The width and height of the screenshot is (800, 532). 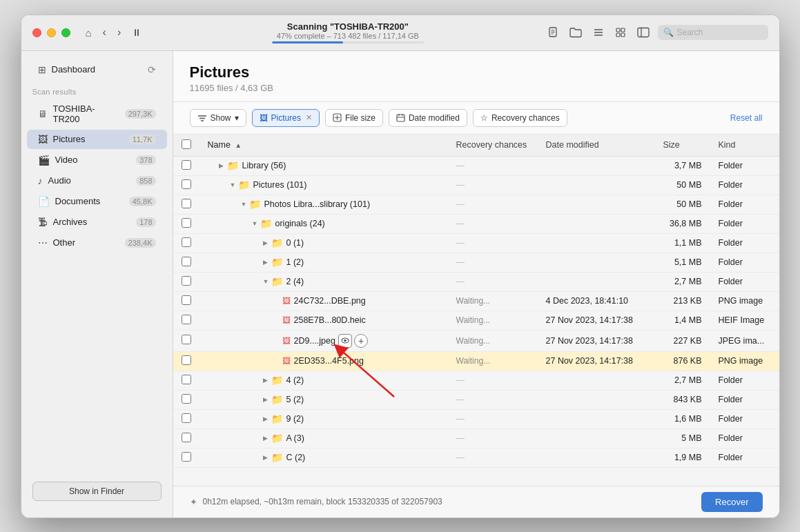 What do you see at coordinates (720, 32) in the screenshot?
I see `search-input` at bounding box center [720, 32].